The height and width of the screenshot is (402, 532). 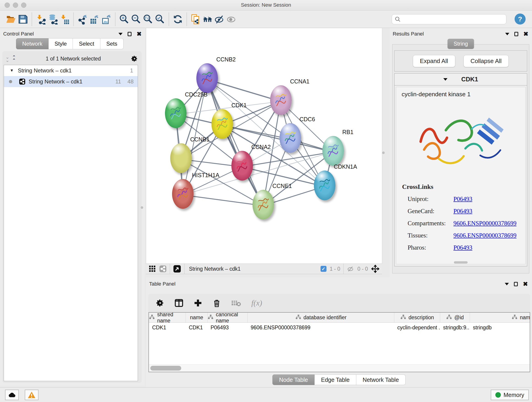 What do you see at coordinates (208, 19) in the screenshot?
I see `first-neighbors-icon` at bounding box center [208, 19].